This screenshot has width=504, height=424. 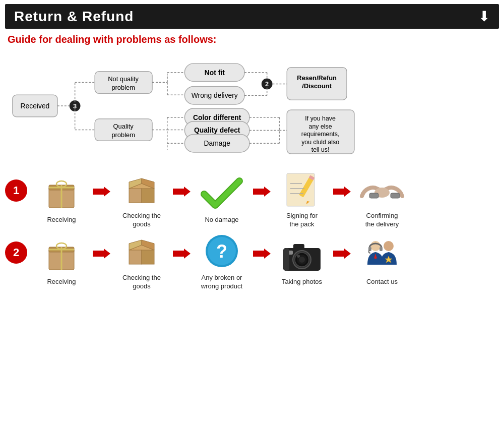 What do you see at coordinates (321, 127) in the screenshot?
I see `svg-text: any else` at bounding box center [321, 127].